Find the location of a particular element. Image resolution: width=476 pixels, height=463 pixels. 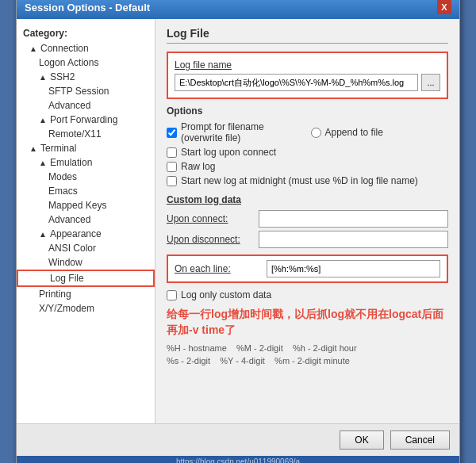

url-bar: https://blog.csdn.net/u011990069/a is located at coordinates (238, 460).